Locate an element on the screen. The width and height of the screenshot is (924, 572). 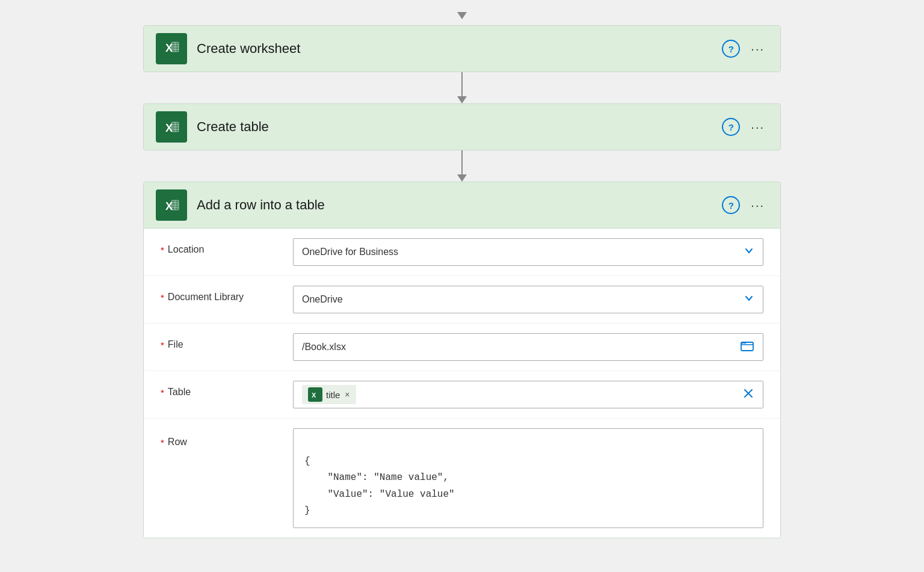
add-row-help-button: ? is located at coordinates (731, 205).